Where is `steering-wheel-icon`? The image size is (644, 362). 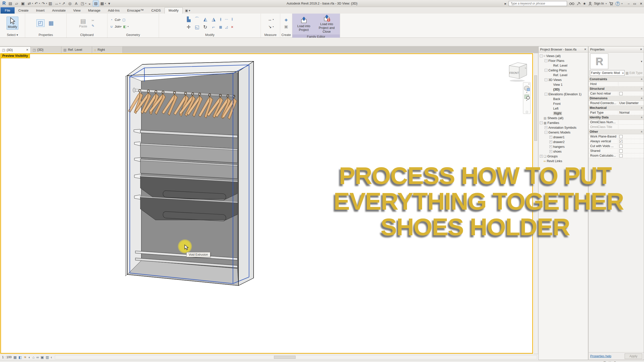 steering-wheel-icon is located at coordinates (527, 88).